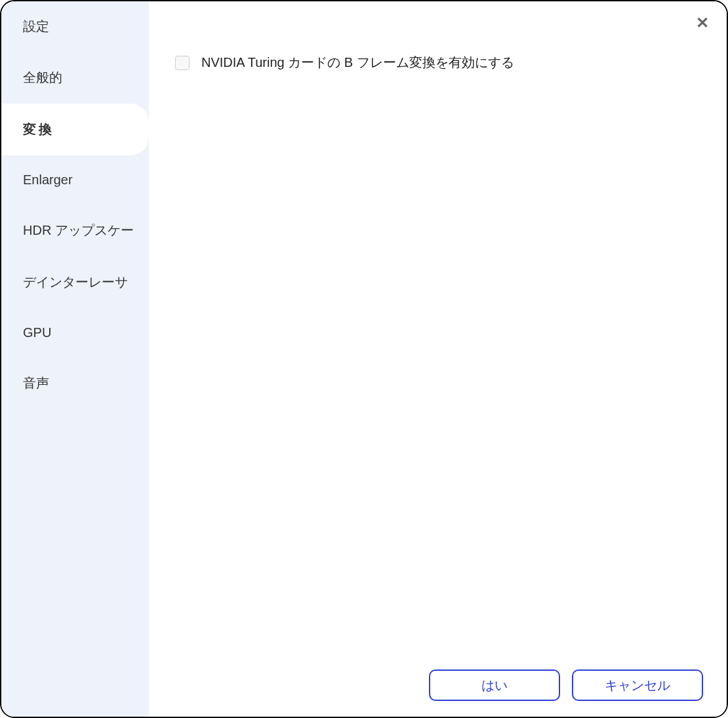 This screenshot has height=718, width=728. Describe the element at coordinates (75, 26) in the screenshot. I see `sidebar-title: 設定` at that location.